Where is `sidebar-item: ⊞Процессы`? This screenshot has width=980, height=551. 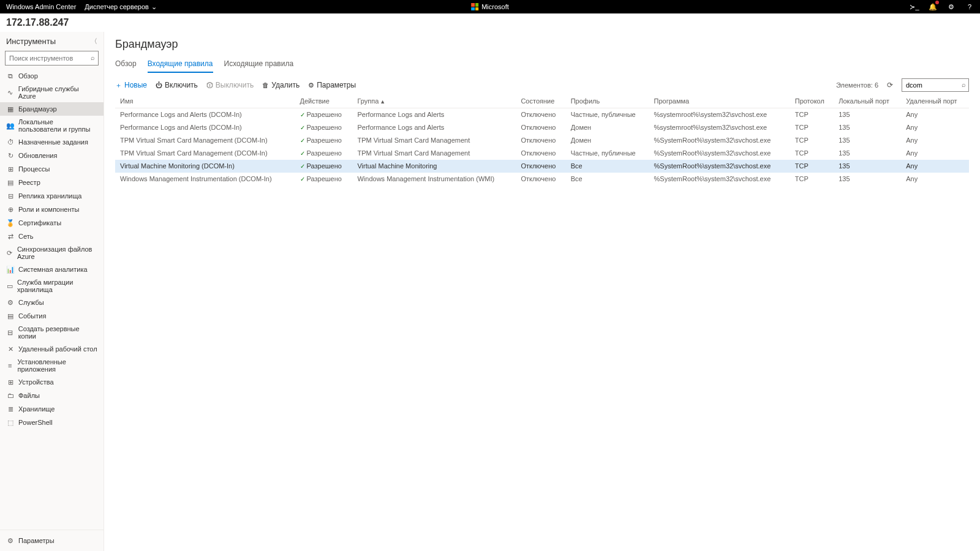 sidebar-item: ⊞Процессы is located at coordinates (51, 169).